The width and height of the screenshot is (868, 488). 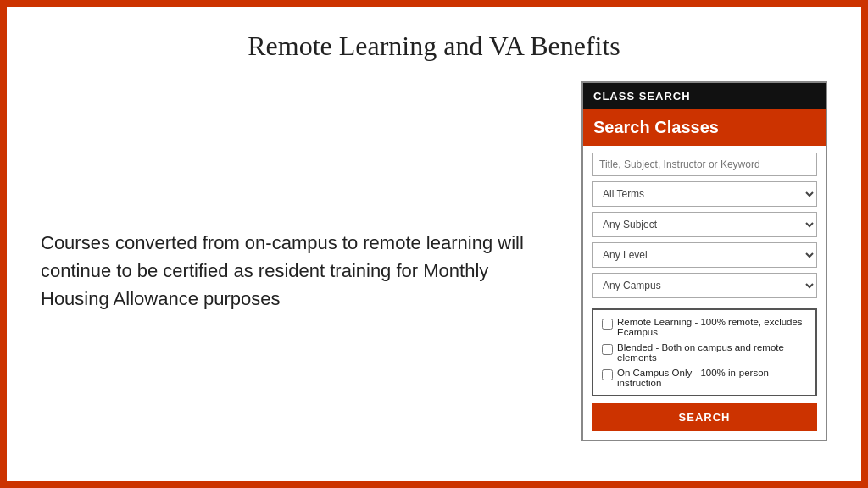 What do you see at coordinates (607, 349) in the screenshot?
I see `blended-checkbox` at bounding box center [607, 349].